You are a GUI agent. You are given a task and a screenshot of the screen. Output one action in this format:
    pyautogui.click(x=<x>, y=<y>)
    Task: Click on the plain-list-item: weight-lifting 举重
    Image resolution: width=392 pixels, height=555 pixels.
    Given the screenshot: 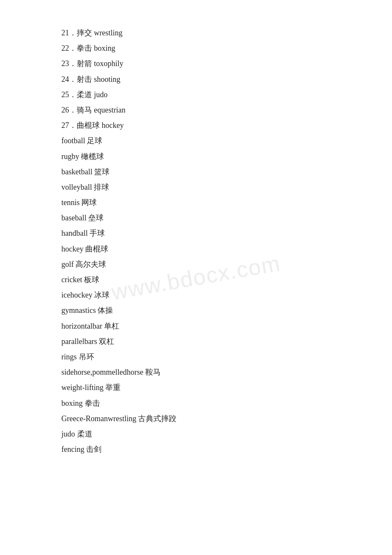 What is the action you would take?
    pyautogui.click(x=196, y=387)
    